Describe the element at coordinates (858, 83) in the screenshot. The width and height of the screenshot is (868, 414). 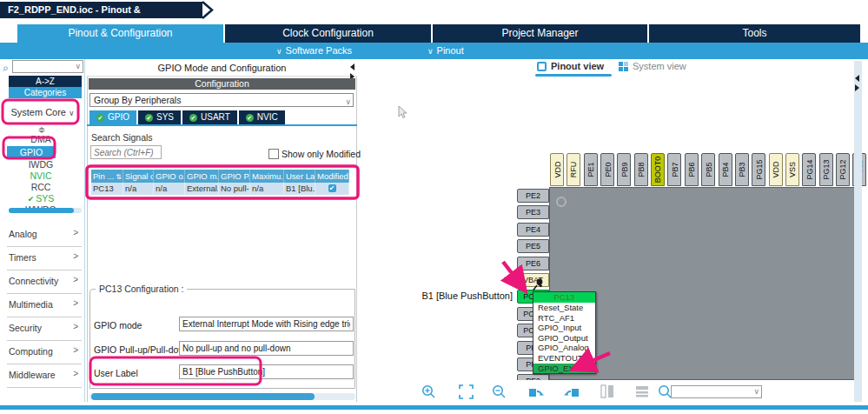
I see `pinout-collapse-handle` at that location.